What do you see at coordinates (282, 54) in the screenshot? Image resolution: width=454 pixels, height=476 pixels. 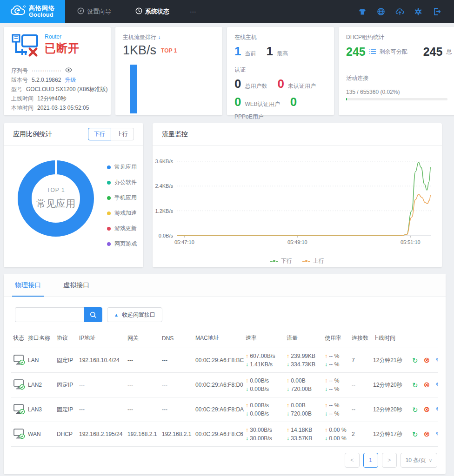 I see `stat-label: 最高` at bounding box center [282, 54].